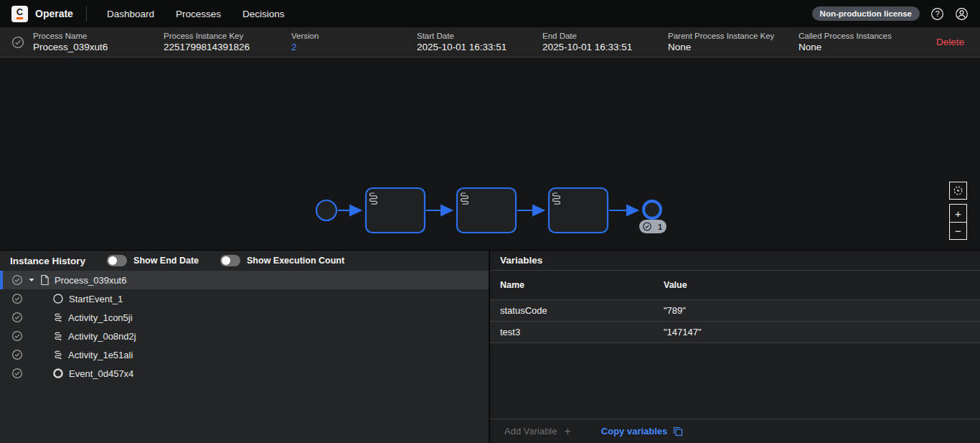 This screenshot has width=980, height=443. Describe the element at coordinates (653, 227) in the screenshot. I see `completed-count-badge: 1` at that location.